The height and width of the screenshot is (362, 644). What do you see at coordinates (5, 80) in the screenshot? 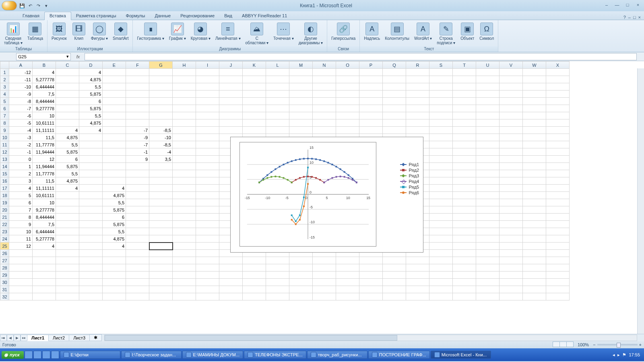
I see `row-header: 2` at bounding box center [5, 80].